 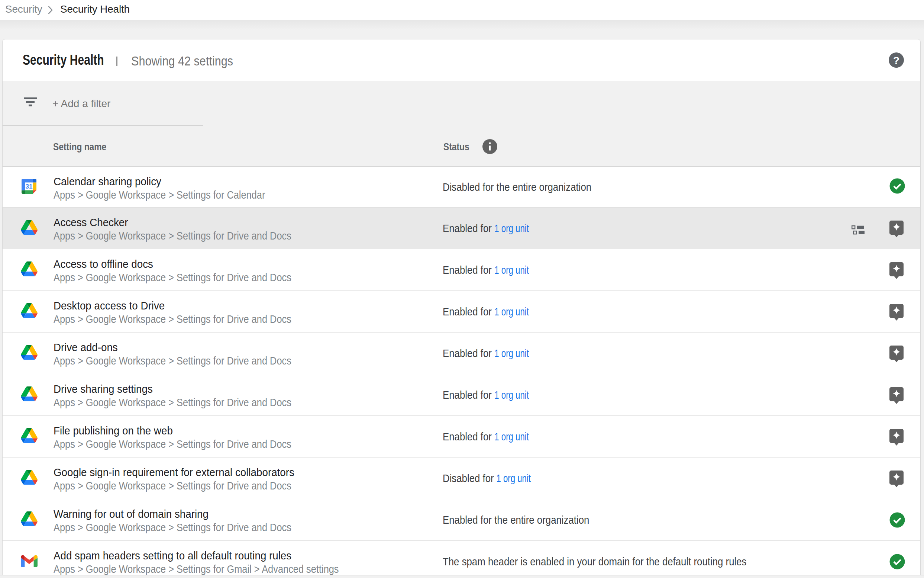 What do you see at coordinates (29, 187) in the screenshot?
I see `svg-text: 31` at bounding box center [29, 187].